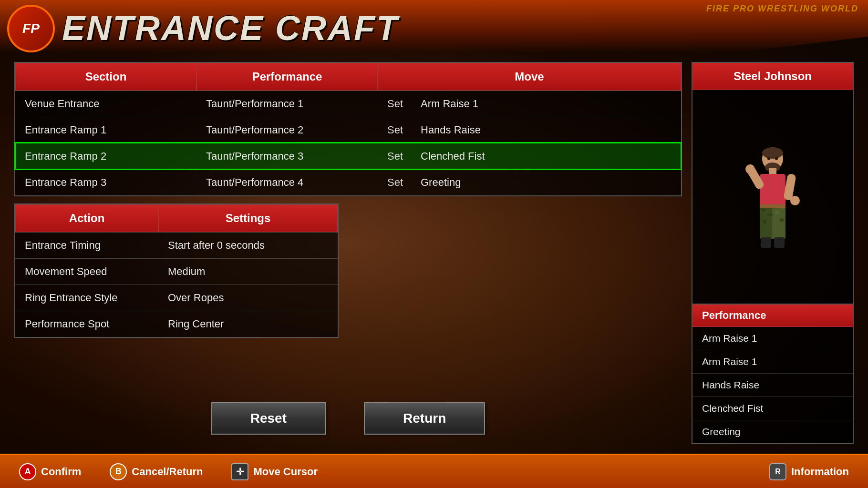 The height and width of the screenshot is (488, 868). I want to click on move-cell: Set Greeting, so click(529, 183).